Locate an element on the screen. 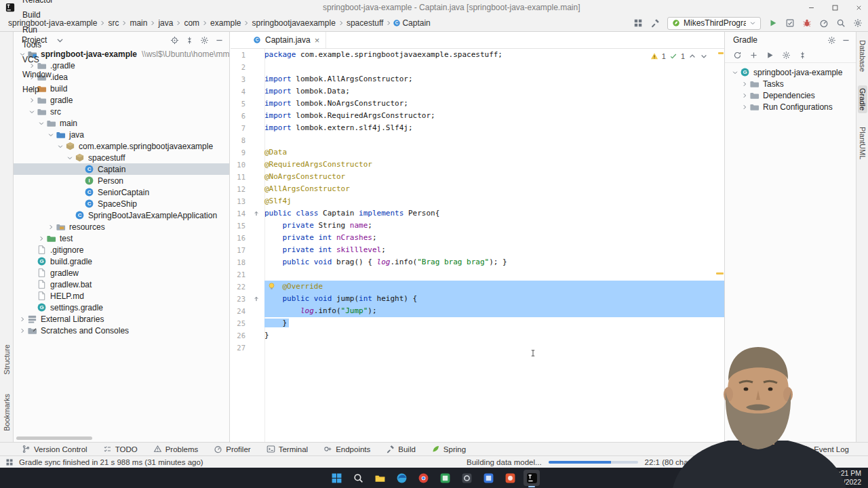 The width and height of the screenshot is (868, 488). project-tree-item-seniorcaptain: CSeniorCaptain is located at coordinates (121, 192).